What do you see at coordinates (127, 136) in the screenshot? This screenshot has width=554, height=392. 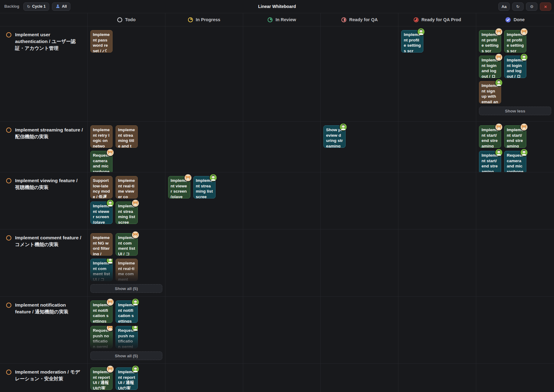 I see `card-body: Implement streaming title and t` at bounding box center [127, 136].